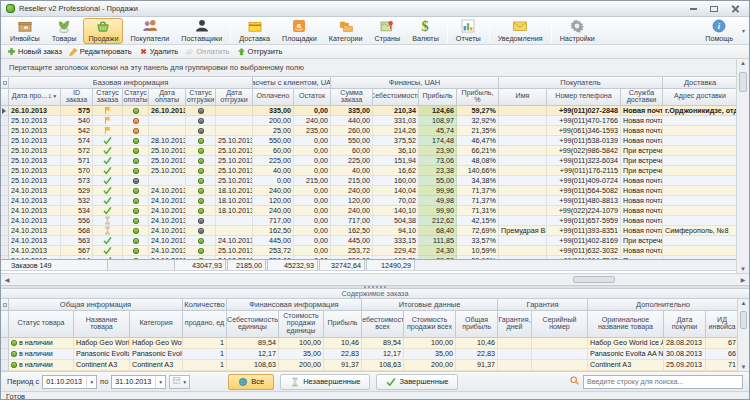 The width and height of the screenshot is (750, 400). I want to click on table-cell: 12,17, so click(253, 354).